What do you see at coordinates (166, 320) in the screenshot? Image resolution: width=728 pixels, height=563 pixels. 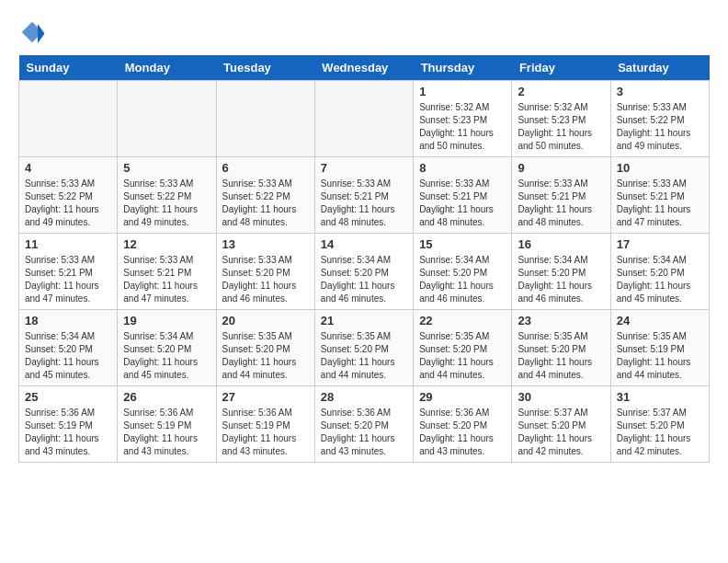 I see `day-number: 19` at bounding box center [166, 320].